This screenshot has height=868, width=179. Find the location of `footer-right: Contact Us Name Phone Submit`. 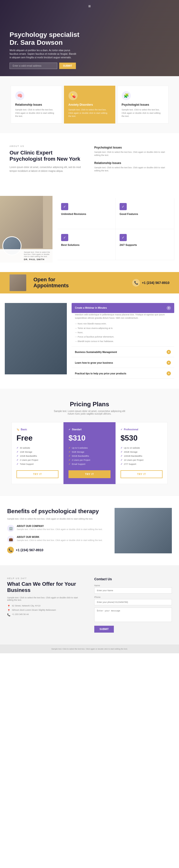

footer-right: Contact Us Name Phone Submit is located at coordinates (133, 605).